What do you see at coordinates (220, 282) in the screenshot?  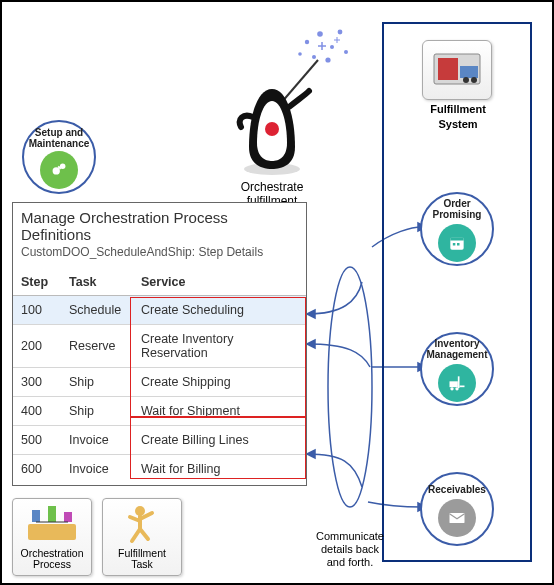 I see `col-service: Service` at bounding box center [220, 282].